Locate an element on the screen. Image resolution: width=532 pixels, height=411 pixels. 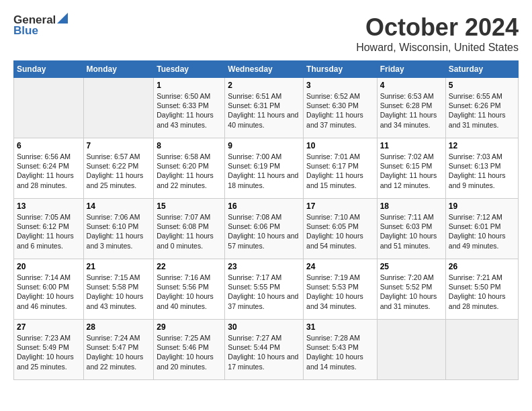
header-cell-tuesday: Tuesday is located at coordinates (189, 70).